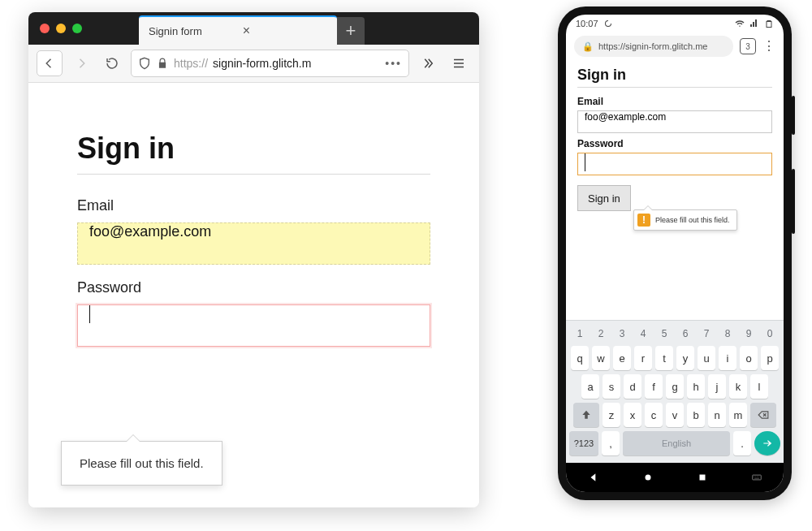 The height and width of the screenshot is (531, 812). I want to click on key-w: w, so click(601, 358).